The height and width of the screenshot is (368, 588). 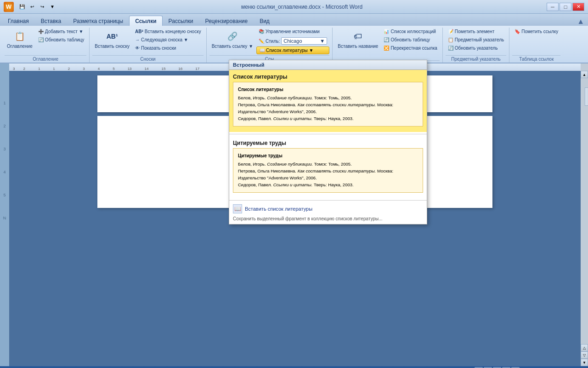 What do you see at coordinates (451, 31) in the screenshot?
I see `mark-entry-icon: 📝` at bounding box center [451, 31].